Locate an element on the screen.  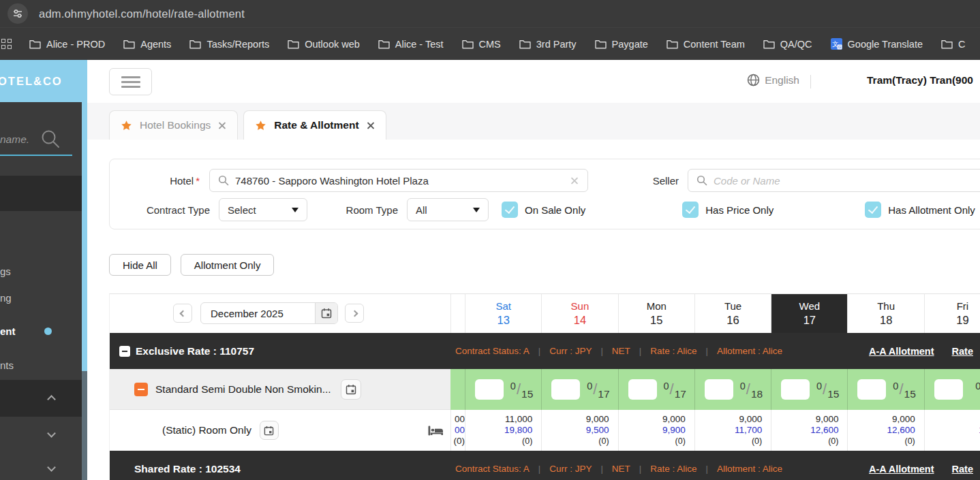
price-cell-thu: 9,000 12,600 (0) is located at coordinates (885, 430).